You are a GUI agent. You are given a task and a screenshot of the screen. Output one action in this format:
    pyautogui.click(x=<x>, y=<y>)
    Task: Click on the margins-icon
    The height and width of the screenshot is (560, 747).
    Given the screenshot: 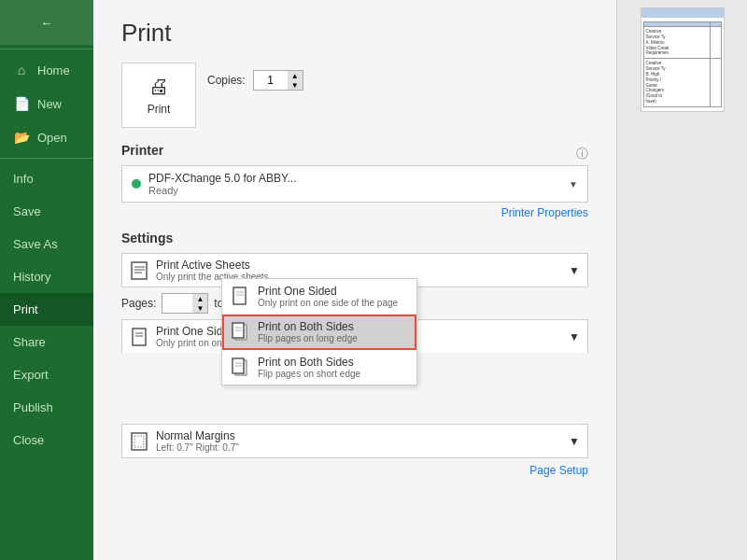 What is the action you would take?
    pyautogui.click(x=140, y=441)
    